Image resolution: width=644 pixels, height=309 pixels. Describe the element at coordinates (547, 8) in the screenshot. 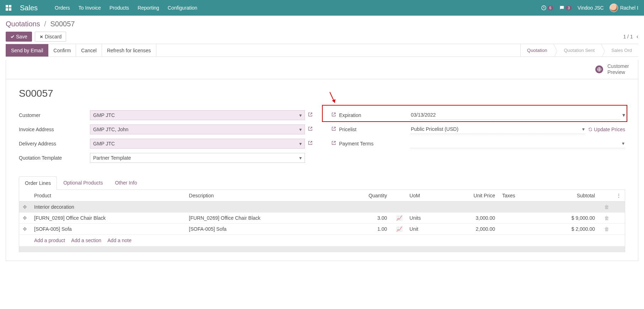

I see `activity-icon: 6` at that location.